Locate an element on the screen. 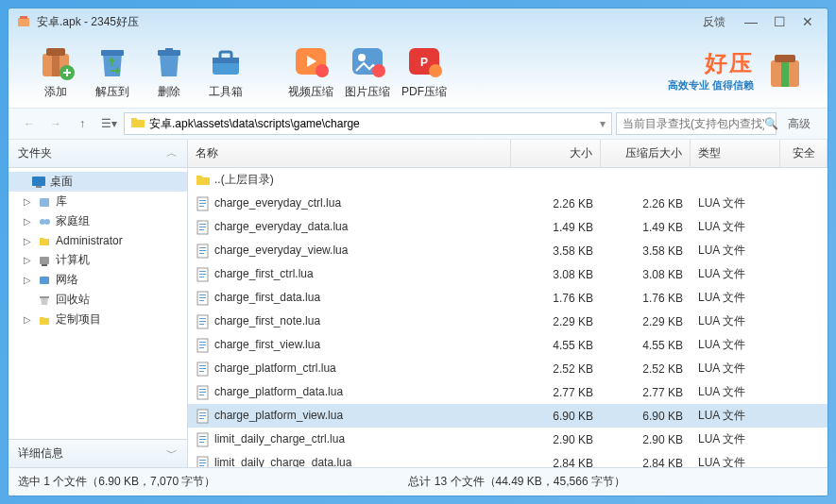  folder-tree: 桌面 ▷库▷家庭组▷Administrator▷计算机▷网络回收站▷定制项目 is located at coordinates (98, 304).